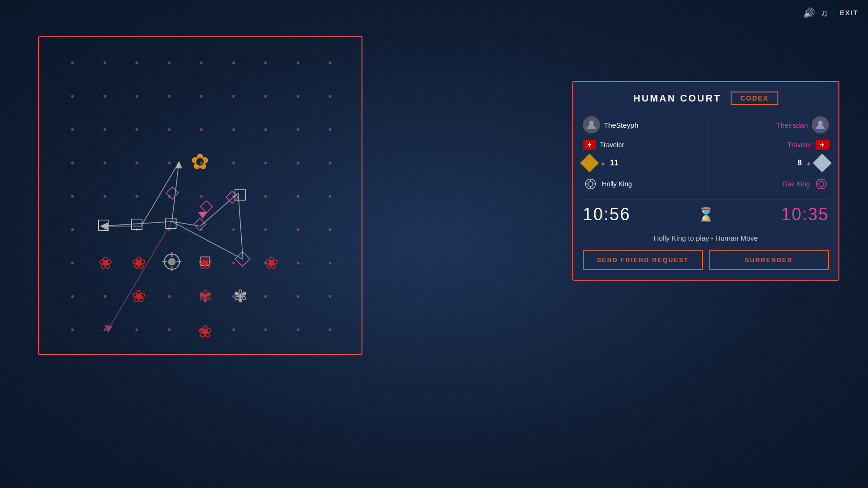 This screenshot has width=868, height=488. I want to click on codex-button: CODEX, so click(754, 98).